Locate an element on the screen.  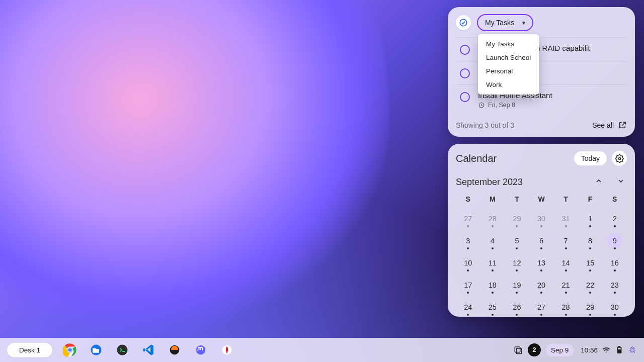
caret-down-icon: ▼ is located at coordinates (524, 23).